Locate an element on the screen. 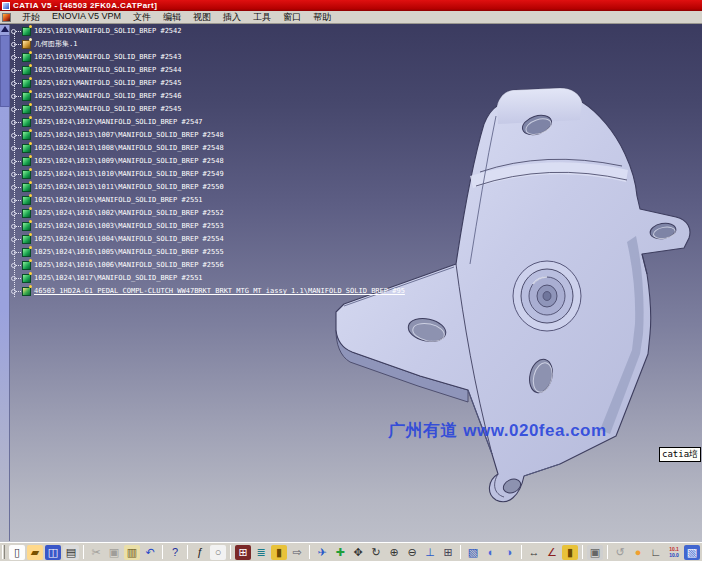  tree-item: 1025\1024\1016\1002\MANIFOLD_SOLID_BREP … is located at coordinates (355, 214).